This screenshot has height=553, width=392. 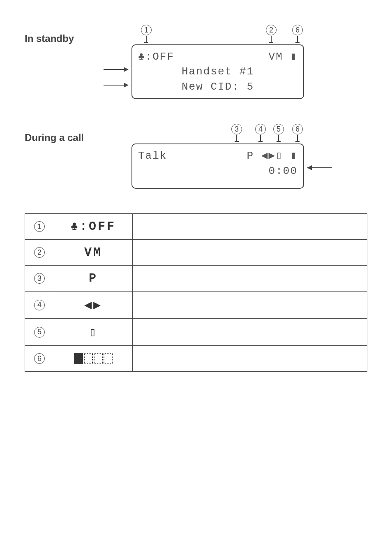 What do you see at coordinates (39, 359) in the screenshot?
I see `legend-num-6: 6` at bounding box center [39, 359].